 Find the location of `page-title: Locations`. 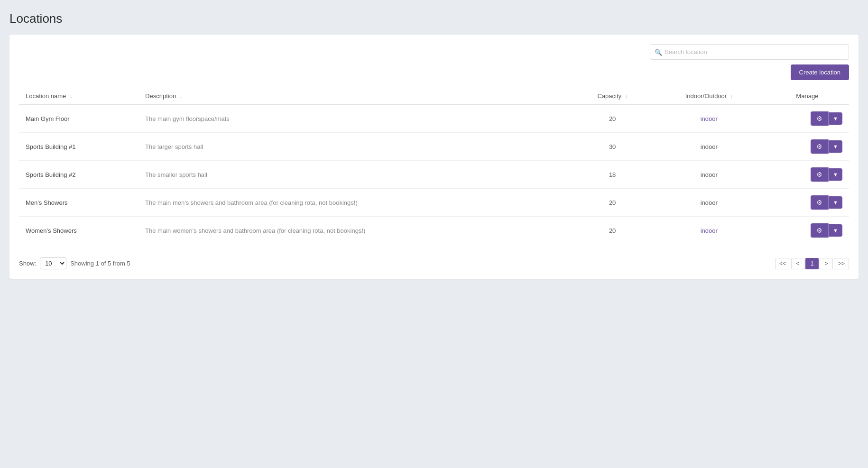

page-title: Locations is located at coordinates (434, 19).